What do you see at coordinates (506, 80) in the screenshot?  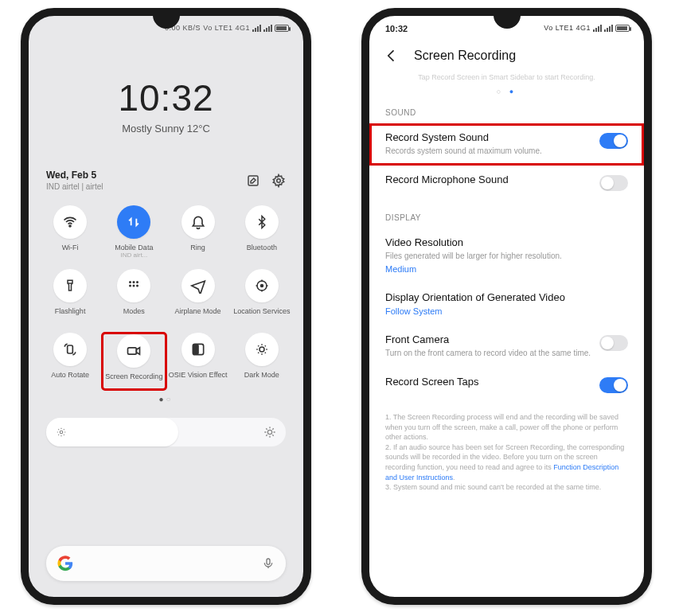 I see `faded-hint: Tap Record Screen in Smart Sidebar to st…` at bounding box center [506, 80].